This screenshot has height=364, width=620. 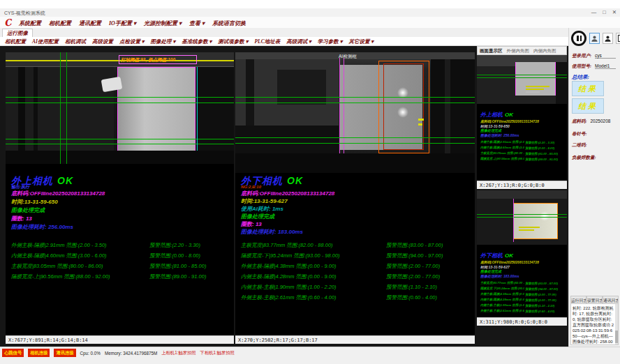 I want to click on measurement-value: 内侧主极-主极|1.90mm 范围:(1.00 - 2.20), so click(x=503, y=305).